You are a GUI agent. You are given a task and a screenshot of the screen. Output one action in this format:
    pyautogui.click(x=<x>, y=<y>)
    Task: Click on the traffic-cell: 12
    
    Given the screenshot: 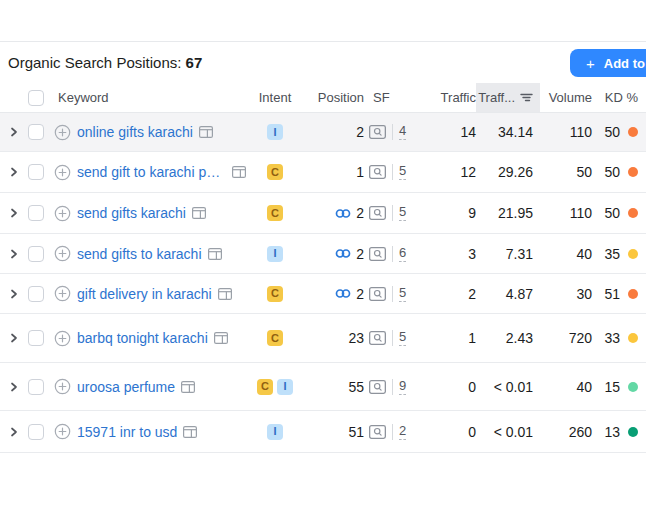 What is the action you would take?
    pyautogui.click(x=444, y=172)
    